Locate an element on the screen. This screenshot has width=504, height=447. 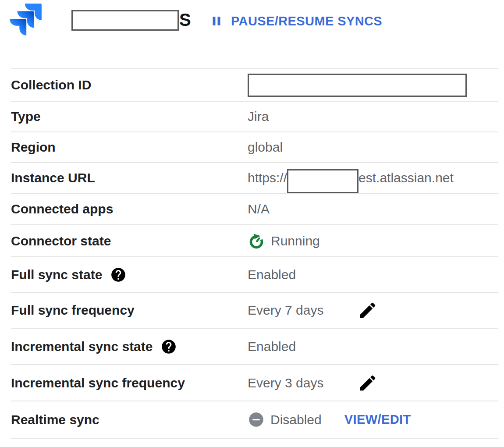
row-label: Connected apps is located at coordinates (62, 209).